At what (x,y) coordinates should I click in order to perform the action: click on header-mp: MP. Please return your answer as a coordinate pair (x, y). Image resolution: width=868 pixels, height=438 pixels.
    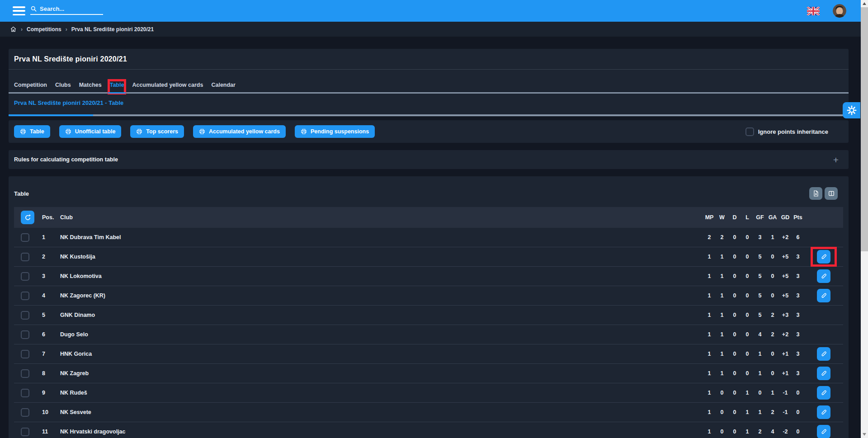
    Looking at the image, I should click on (709, 217).